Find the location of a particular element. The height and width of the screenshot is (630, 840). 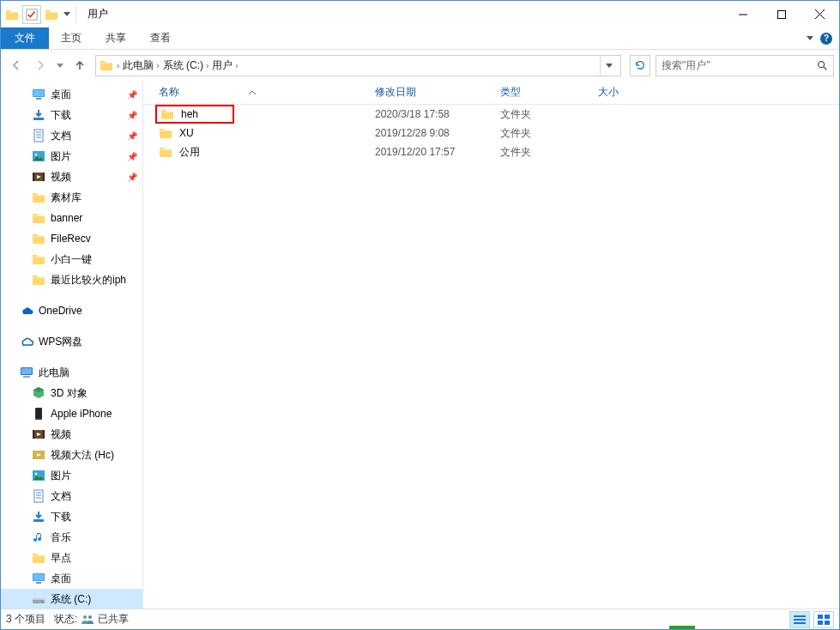

nav-address-row: › 此电脑 › 系统 (C:) › 用户 › 搜索"用户" is located at coordinates (420, 65).